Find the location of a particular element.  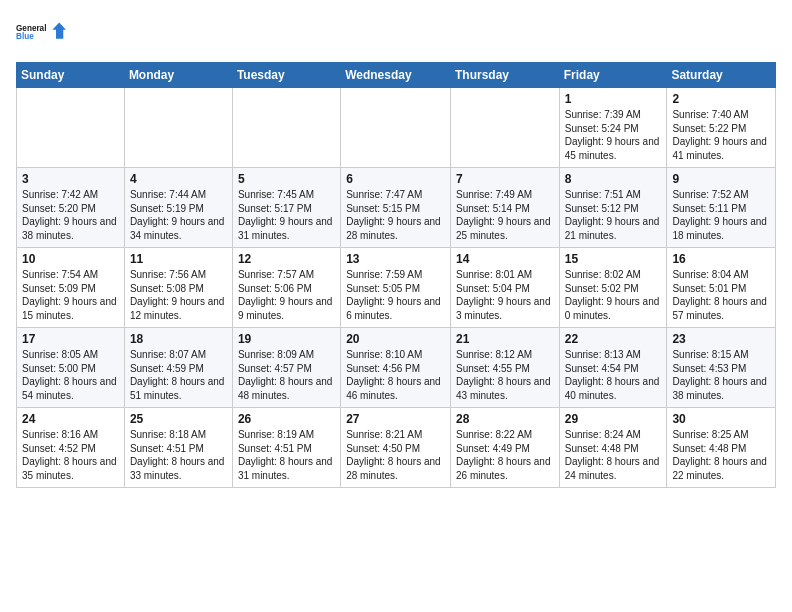

day-number: 25 is located at coordinates (178, 419).